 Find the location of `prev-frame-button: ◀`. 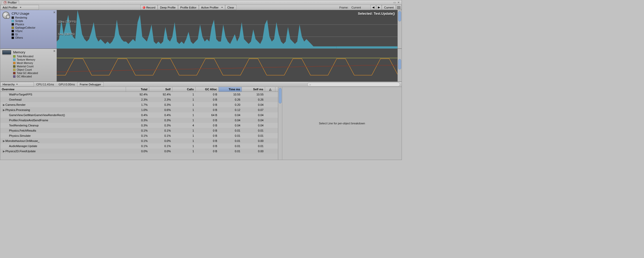

prev-frame-button: ◀ is located at coordinates (373, 7).